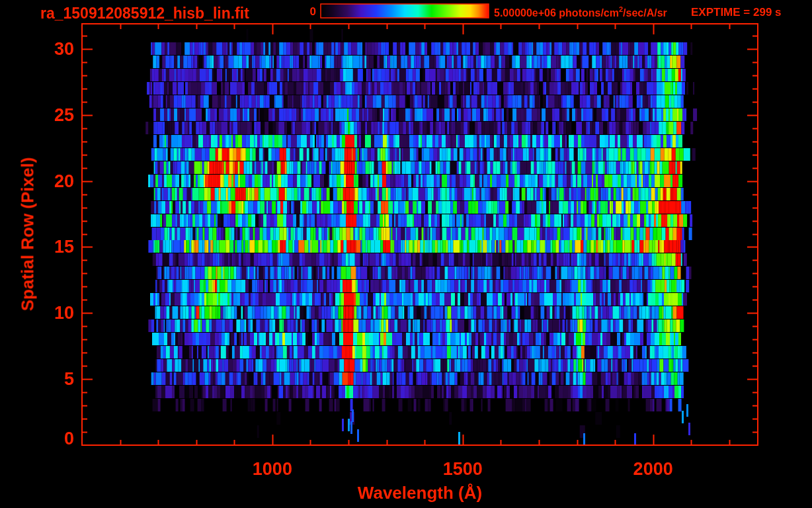  Describe the element at coordinates (37, 439) in the screenshot. I see `y-tick-label: 0` at that location.